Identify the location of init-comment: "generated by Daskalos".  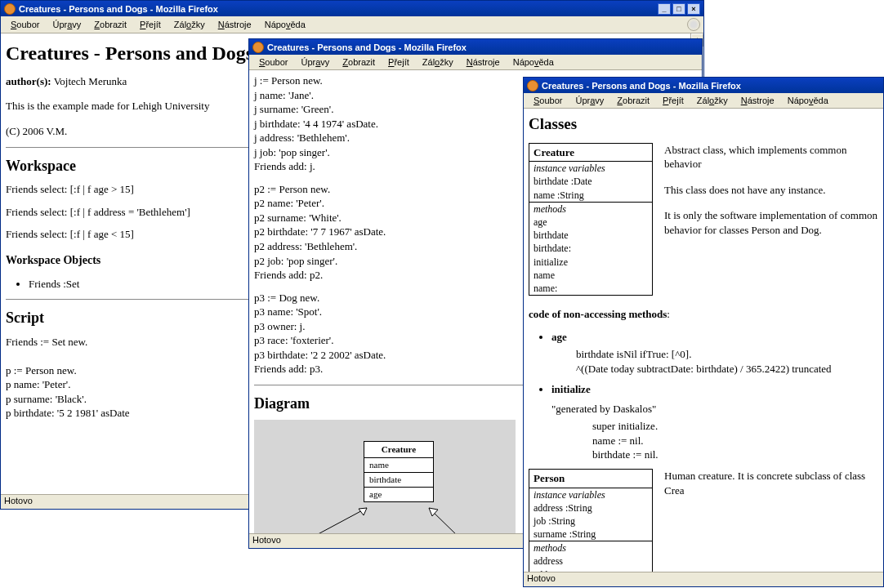
(715, 409).